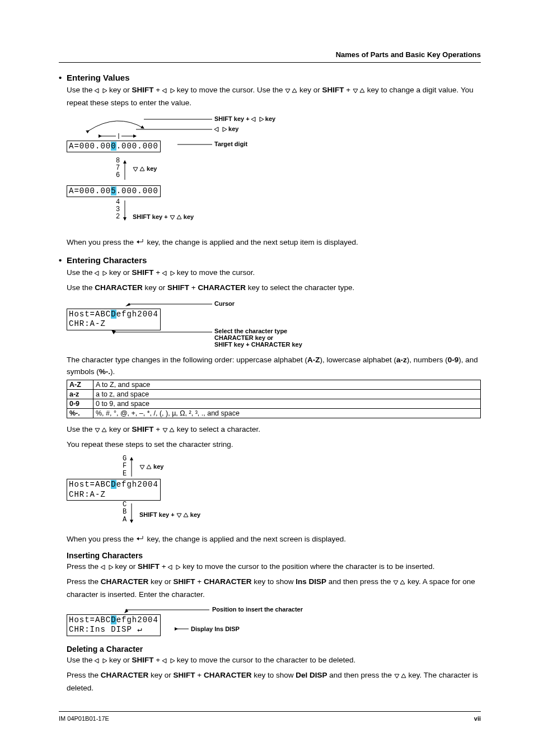  Describe the element at coordinates (270, 57) in the screenshot. I see `page-header: Names of Parts and Basic Key Operations` at that location.